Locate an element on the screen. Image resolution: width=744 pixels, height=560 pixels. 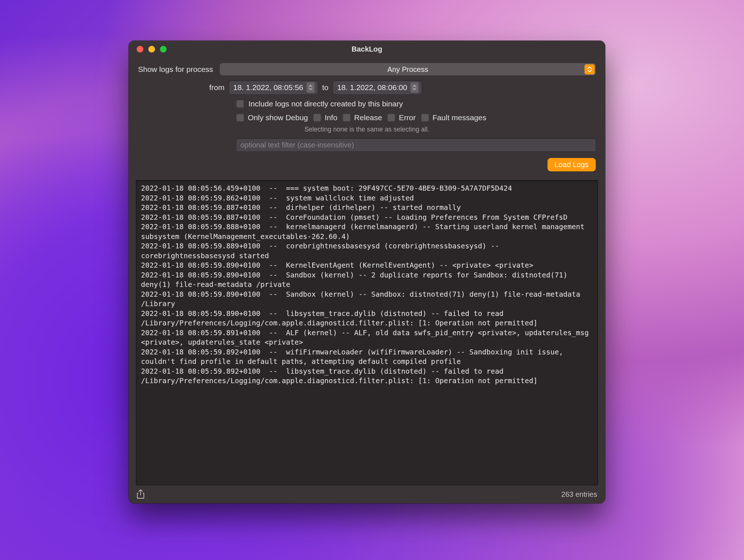
process-row: Show logs for process Any Process is located at coordinates (367, 69).